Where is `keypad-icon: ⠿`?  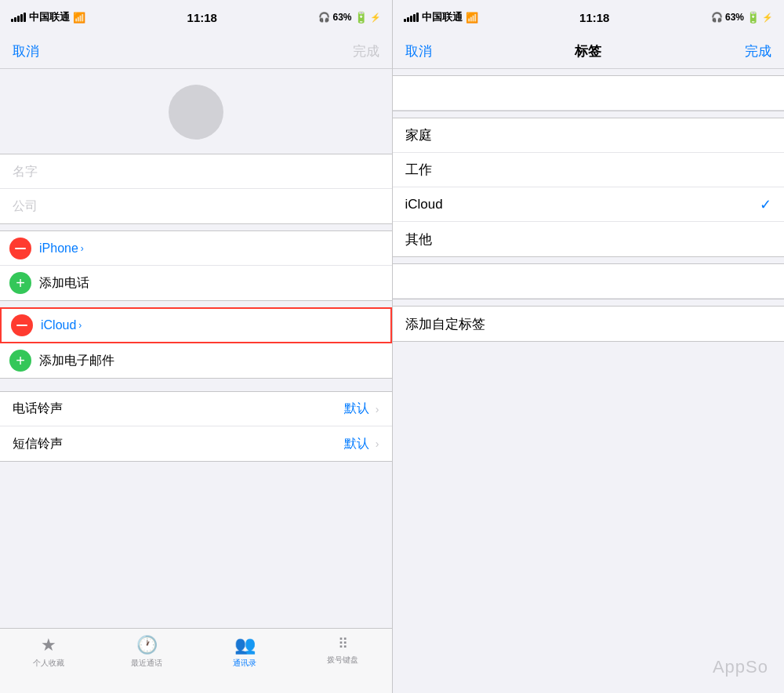 keypad-icon: ⠿ is located at coordinates (343, 644).